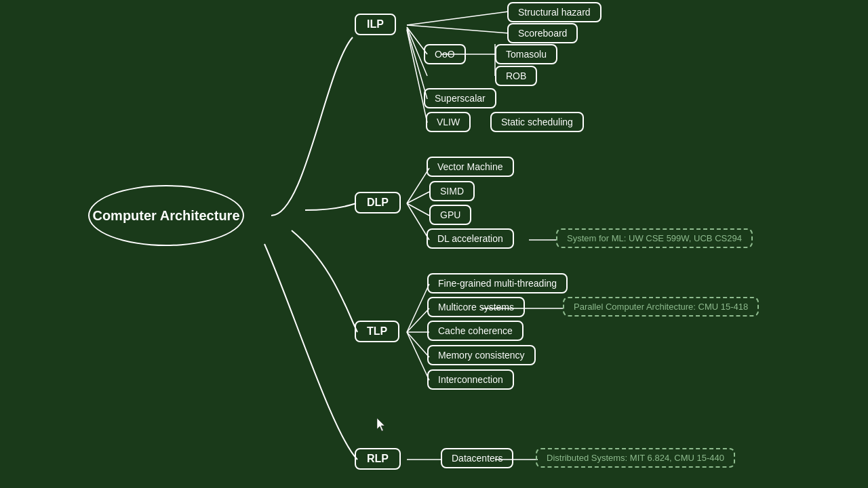  Describe the element at coordinates (378, 459) in the screenshot. I see `node-rlp: RLP` at that location.